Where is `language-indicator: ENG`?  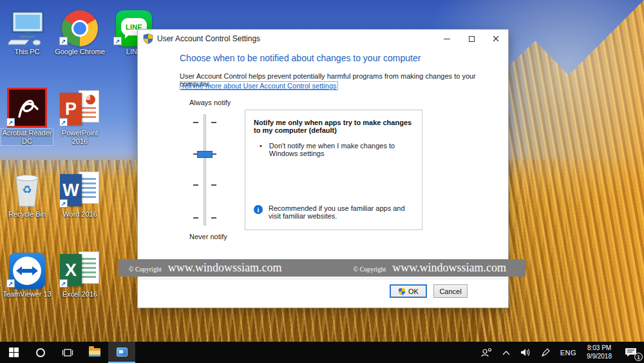 language-indicator: ENG is located at coordinates (568, 352).